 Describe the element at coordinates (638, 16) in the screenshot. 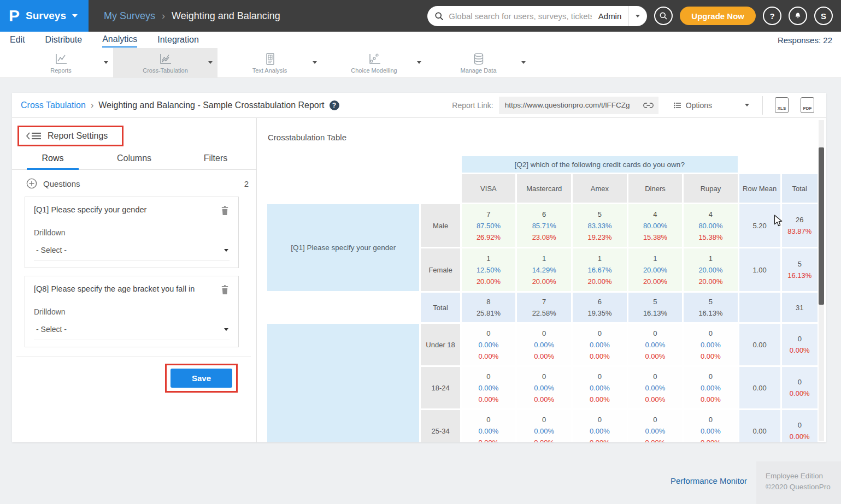

I see `search-scope-dropdown` at that location.